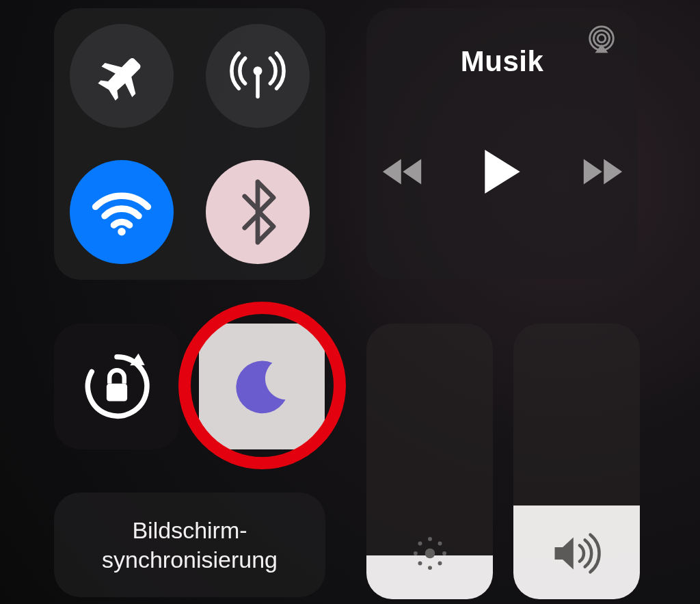  Describe the element at coordinates (402, 172) in the screenshot. I see `rewind-icon` at that location.